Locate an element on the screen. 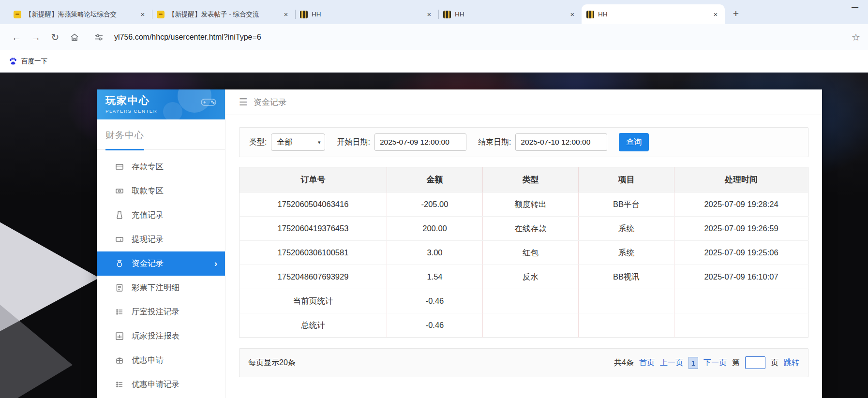 The image size is (868, 398). sidebar-item-promo-record: 优惠申请记录 is located at coordinates (161, 384).